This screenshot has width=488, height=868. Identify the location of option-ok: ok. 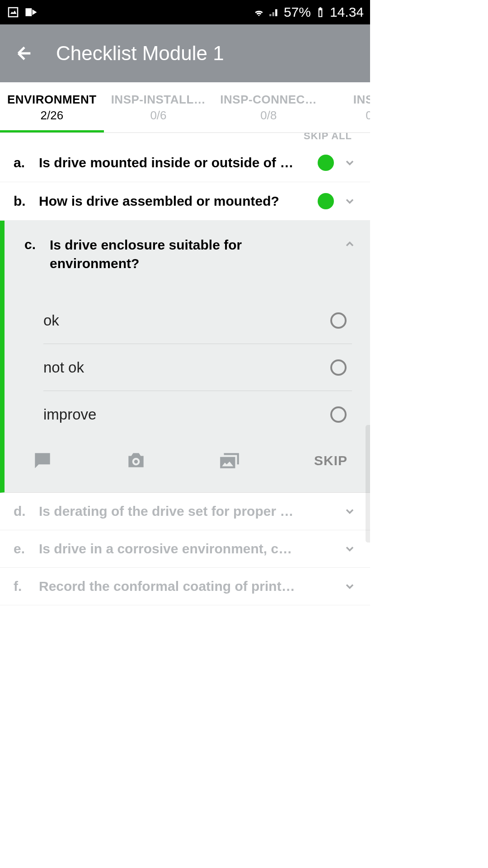
(198, 321).